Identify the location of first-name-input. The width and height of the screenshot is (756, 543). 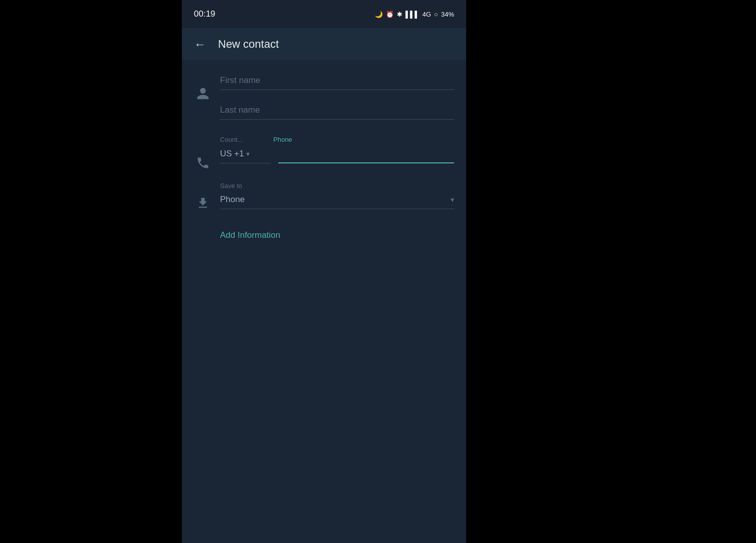
(337, 81).